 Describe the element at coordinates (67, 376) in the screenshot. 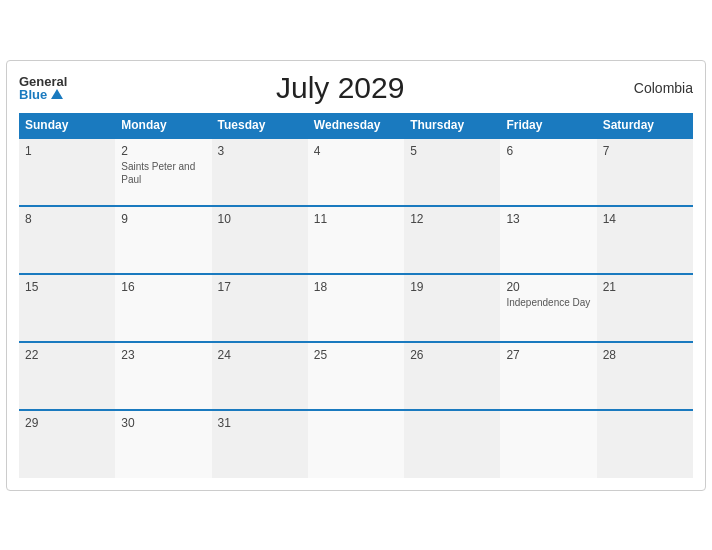

I see `calendar-cell: 22` at that location.